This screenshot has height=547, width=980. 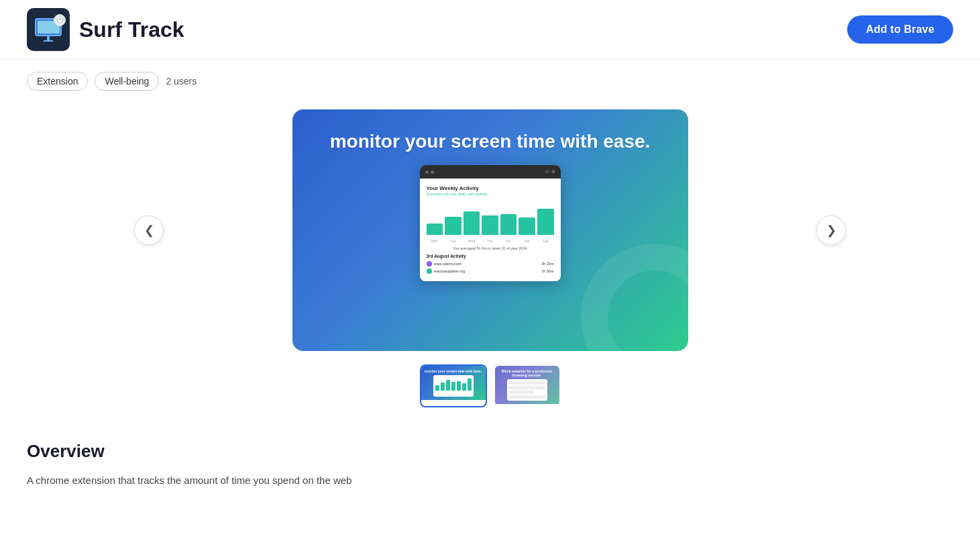 What do you see at coordinates (527, 241) in the screenshot?
I see `label-sat: Sat` at bounding box center [527, 241].